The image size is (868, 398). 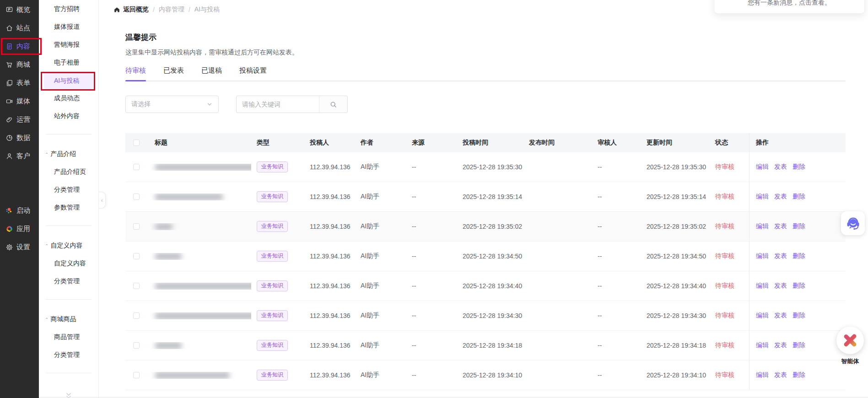 What do you see at coordinates (491, 345) in the screenshot?
I see `row-submit-time: 2025-12-28 19:34:18` at bounding box center [491, 345].